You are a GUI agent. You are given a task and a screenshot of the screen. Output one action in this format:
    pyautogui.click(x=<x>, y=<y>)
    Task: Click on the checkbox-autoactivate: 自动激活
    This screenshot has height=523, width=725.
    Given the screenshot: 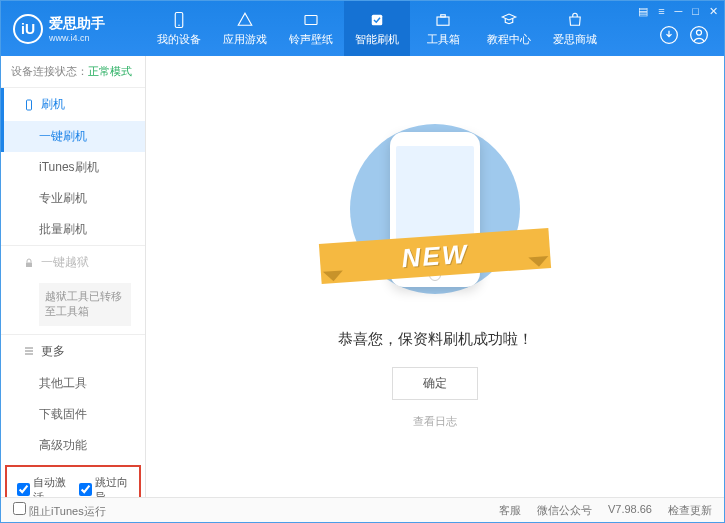 What is the action you would take?
    pyautogui.click(x=42, y=486)
    